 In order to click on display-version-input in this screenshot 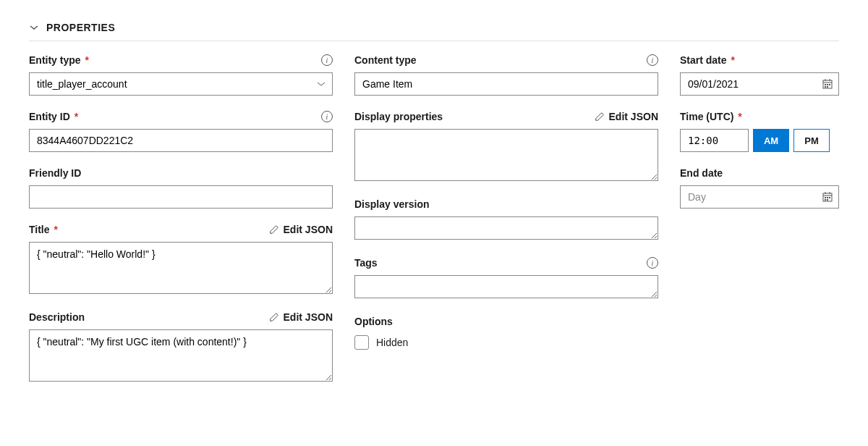, I will do `click(506, 228)`.